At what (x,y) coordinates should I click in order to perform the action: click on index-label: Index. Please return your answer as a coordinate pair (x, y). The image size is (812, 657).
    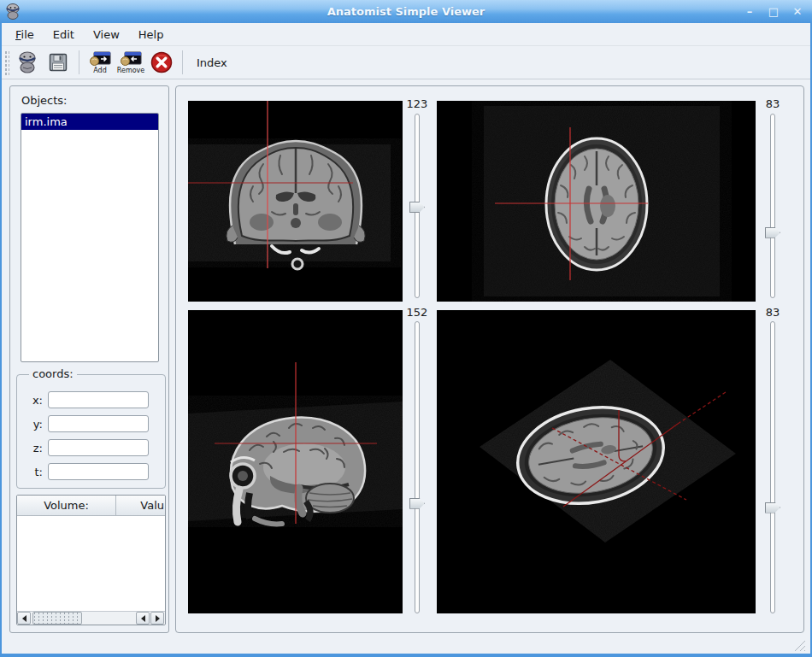
    Looking at the image, I should click on (212, 63).